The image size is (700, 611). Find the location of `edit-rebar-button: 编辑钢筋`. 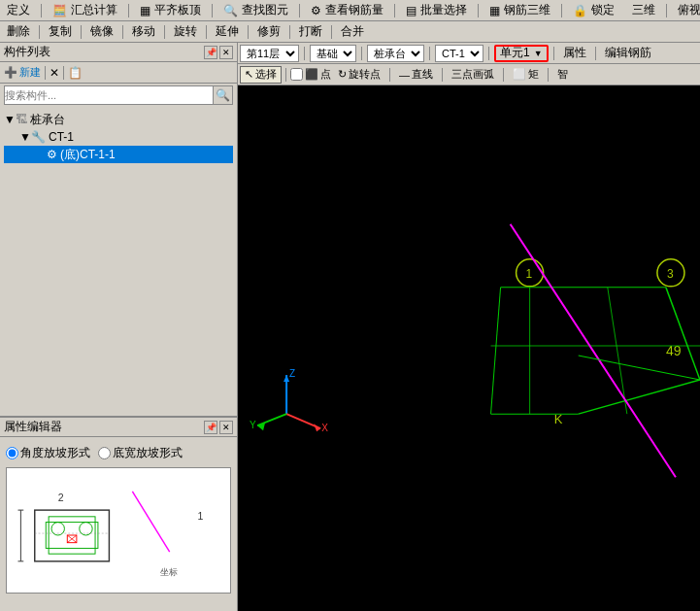

edit-rebar-button: 编辑钢筋 is located at coordinates (628, 52).